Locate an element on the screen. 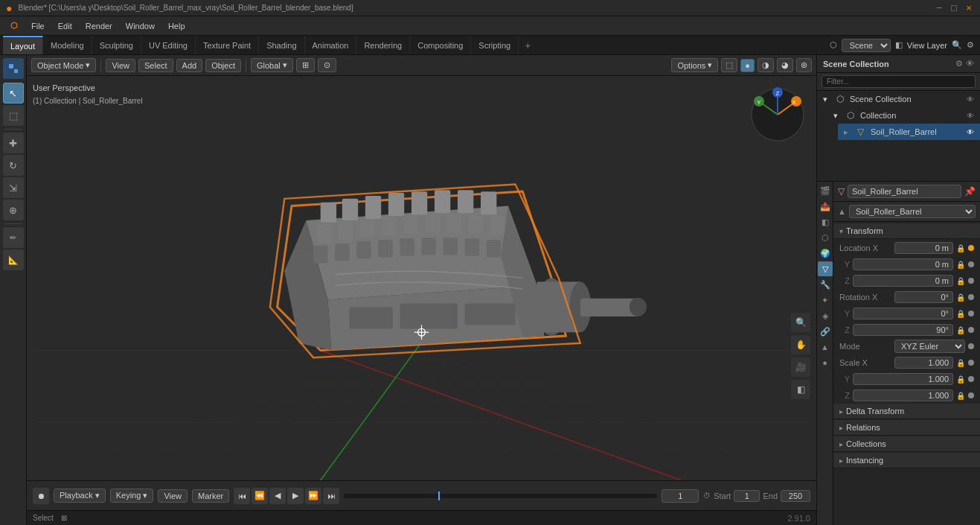 This screenshot has height=525, width=980. instancing-header: ▸ Instancing is located at coordinates (906, 460).